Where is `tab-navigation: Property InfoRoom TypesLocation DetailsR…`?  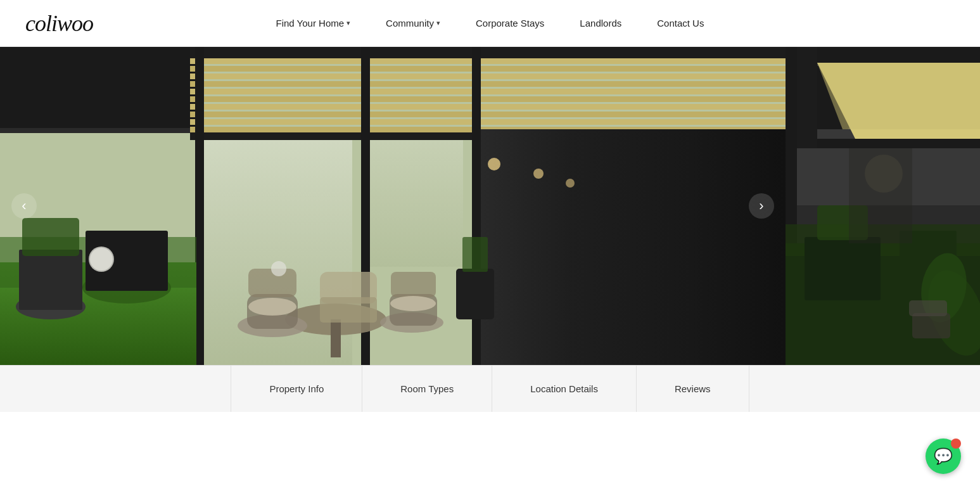
tab-navigation: Property InfoRoom TypesLocation DetailsR… is located at coordinates (490, 388).